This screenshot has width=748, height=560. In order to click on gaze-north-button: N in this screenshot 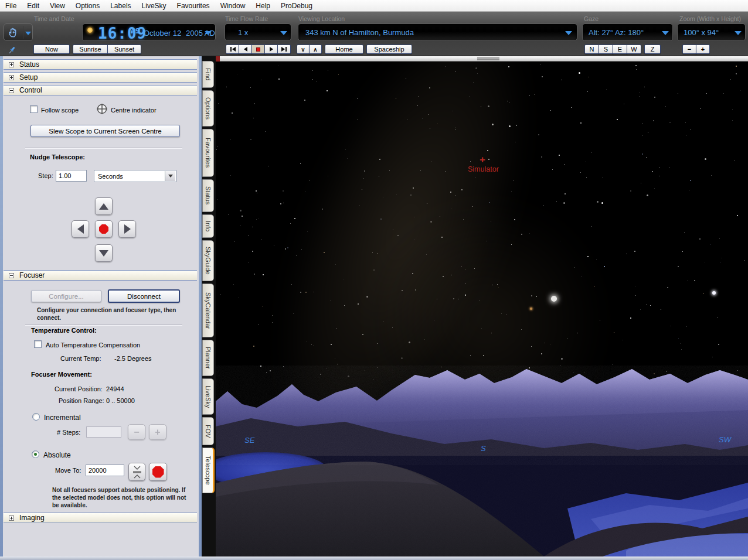, I will do `click(592, 49)`.